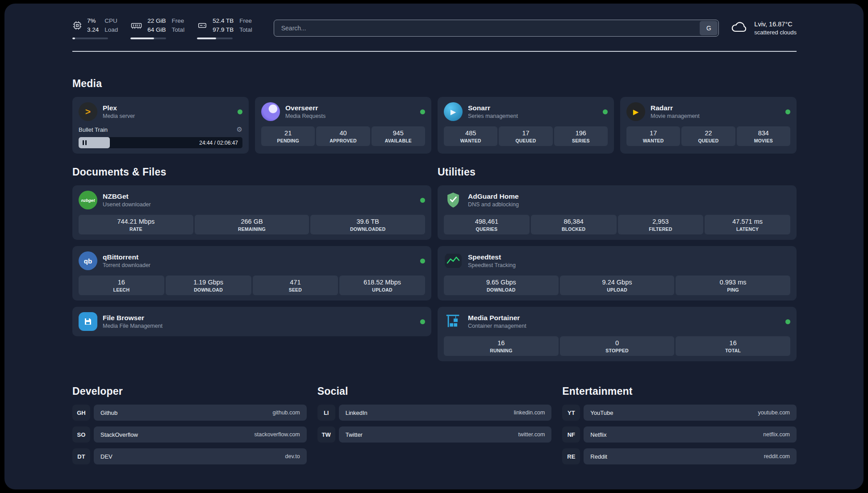 Image resolution: width=868 pixels, height=493 pixels. Describe the element at coordinates (356, 413) in the screenshot. I see `bookmark-name: LinkedIn` at that location.